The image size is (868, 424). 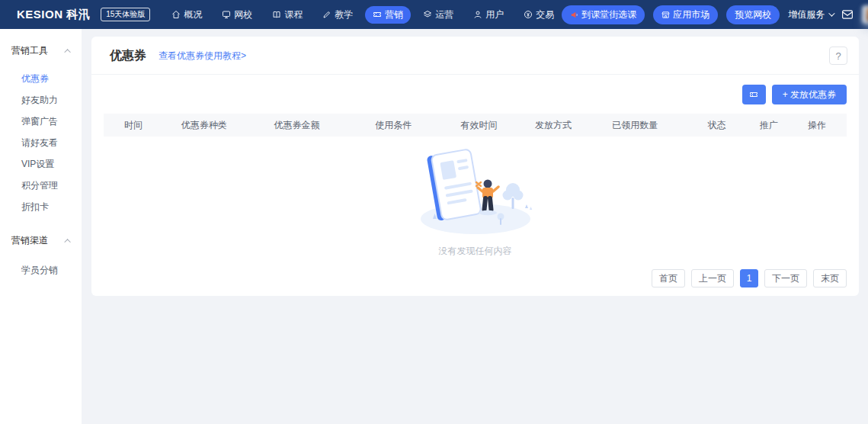 What do you see at coordinates (125, 14) in the screenshot?
I see `trial-version-badge: 15天体验版` at bounding box center [125, 14].